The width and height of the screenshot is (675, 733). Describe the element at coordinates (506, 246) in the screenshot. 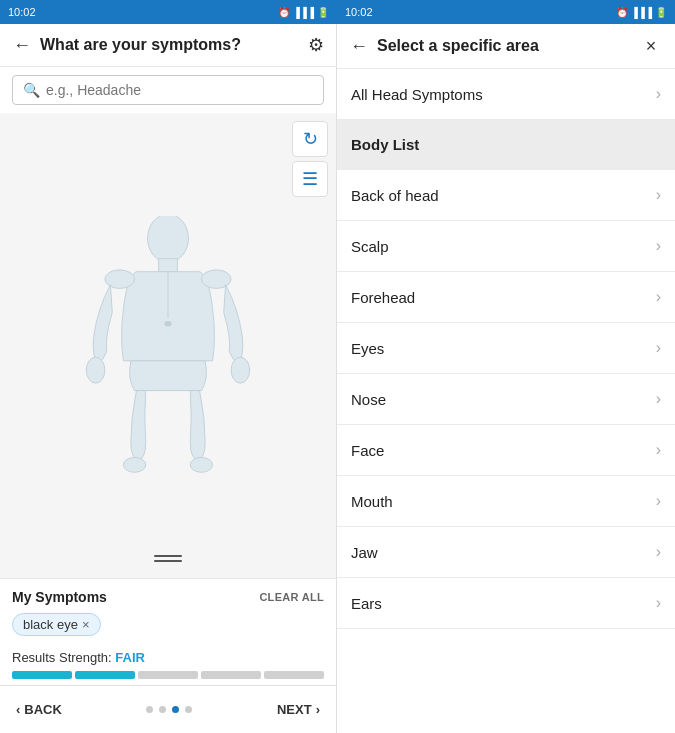

I see `list-item: Scalp›` at that location.